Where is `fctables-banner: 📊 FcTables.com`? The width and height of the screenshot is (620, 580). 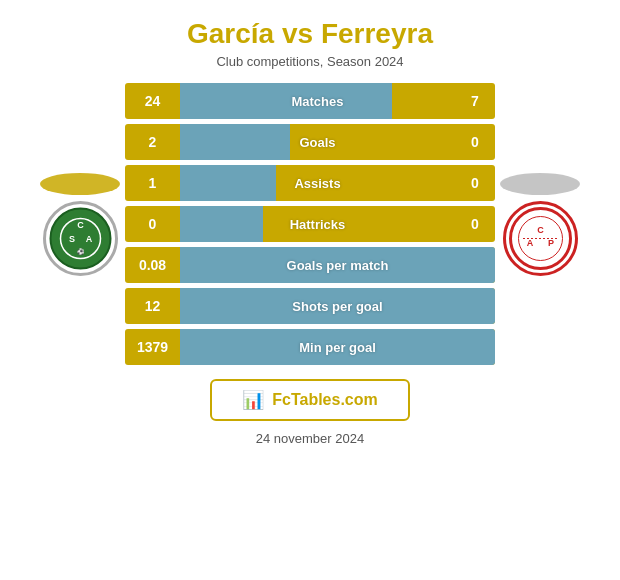 fctables-banner: 📊 FcTables.com is located at coordinates (310, 400).